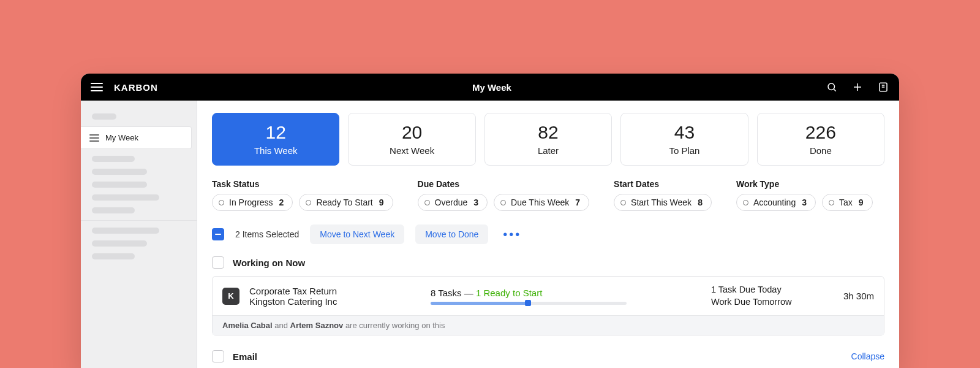 Image resolution: width=980 pixels, height=368 pixels. What do you see at coordinates (479, 303) in the screenshot?
I see `progress-fill` at bounding box center [479, 303].